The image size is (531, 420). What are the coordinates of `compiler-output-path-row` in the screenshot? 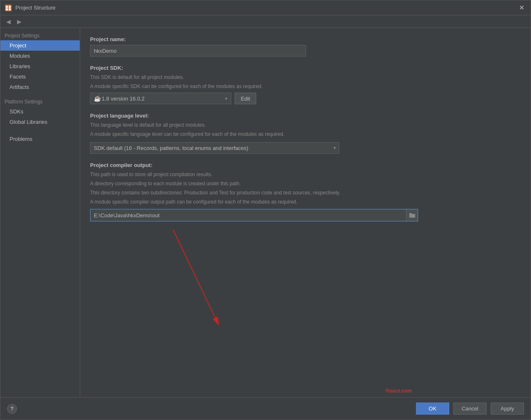 It's located at (254, 215).